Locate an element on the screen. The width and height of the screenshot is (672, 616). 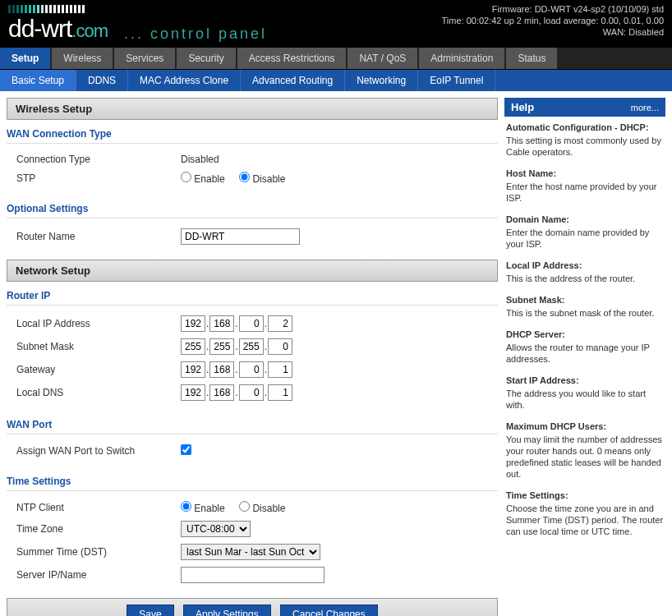
server-ip-input is located at coordinates (253, 575).